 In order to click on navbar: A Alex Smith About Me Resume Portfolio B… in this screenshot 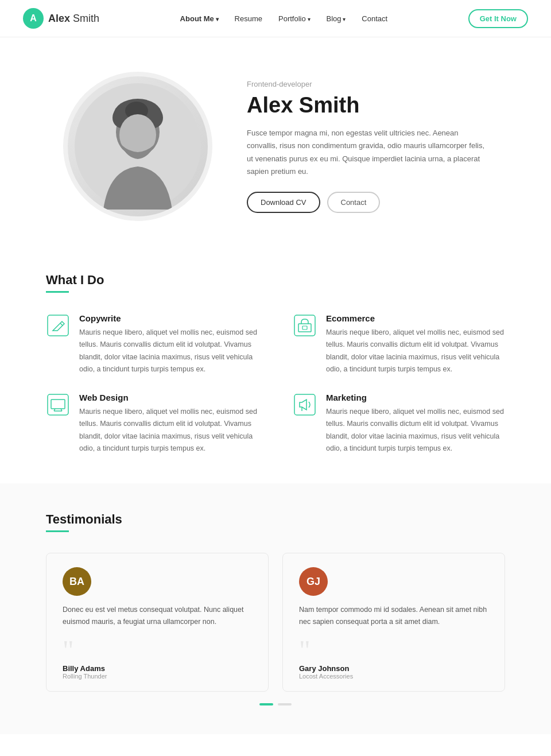, I will do `click(276, 18)`.